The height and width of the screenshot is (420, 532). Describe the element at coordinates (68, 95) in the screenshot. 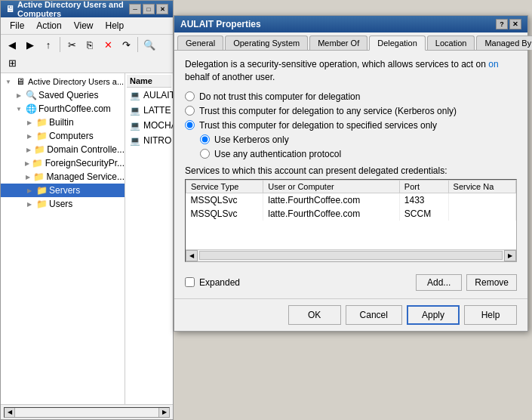

I see `label-saved: Saved Queries` at that location.